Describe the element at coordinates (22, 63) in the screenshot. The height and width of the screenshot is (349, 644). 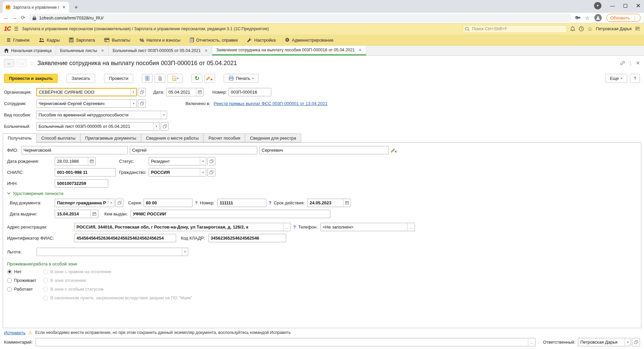
I see `history-forward-button: →` at that location.